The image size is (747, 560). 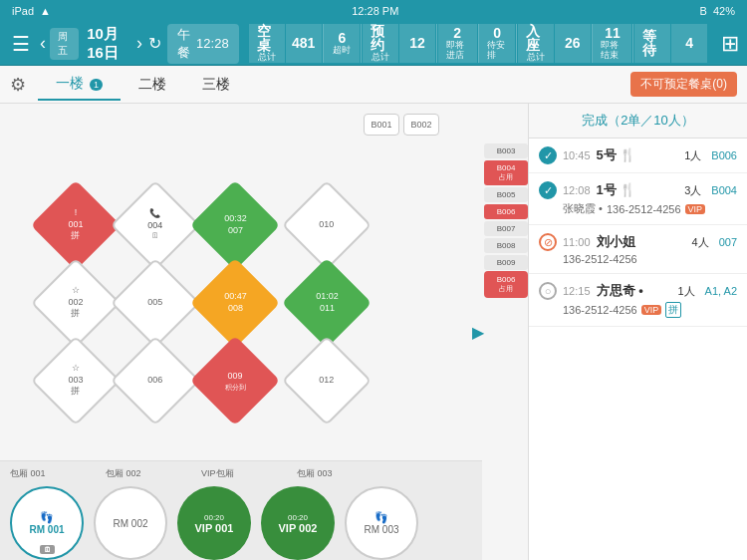 I want to click on table-007: 00:32 007, so click(x=235, y=225).